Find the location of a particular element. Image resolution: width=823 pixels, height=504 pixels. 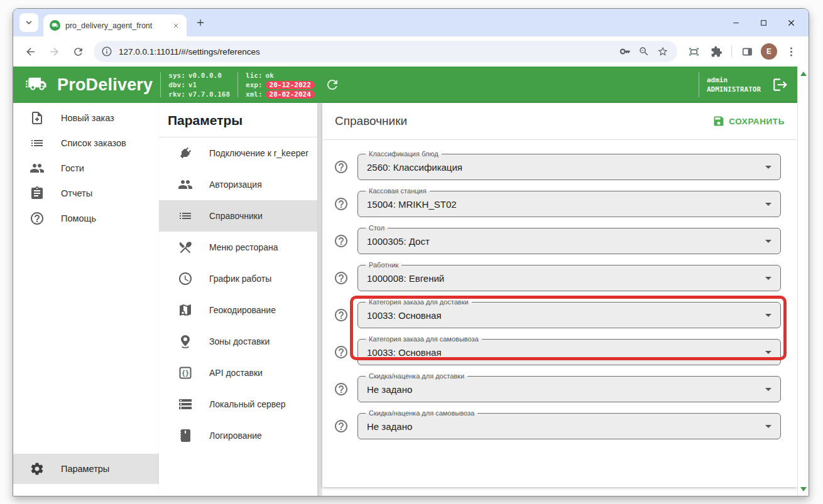

settings-item-delivery-api: API доставки is located at coordinates (238, 373).